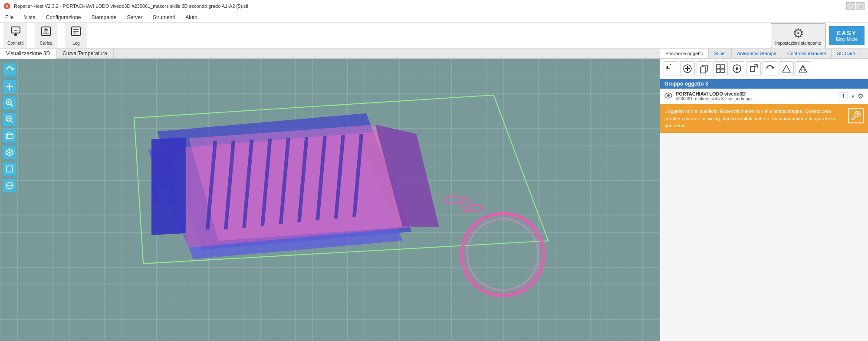 The image size is (868, 341). What do you see at coordinates (860, 6) in the screenshot?
I see `maximize-btn: □` at bounding box center [860, 6].